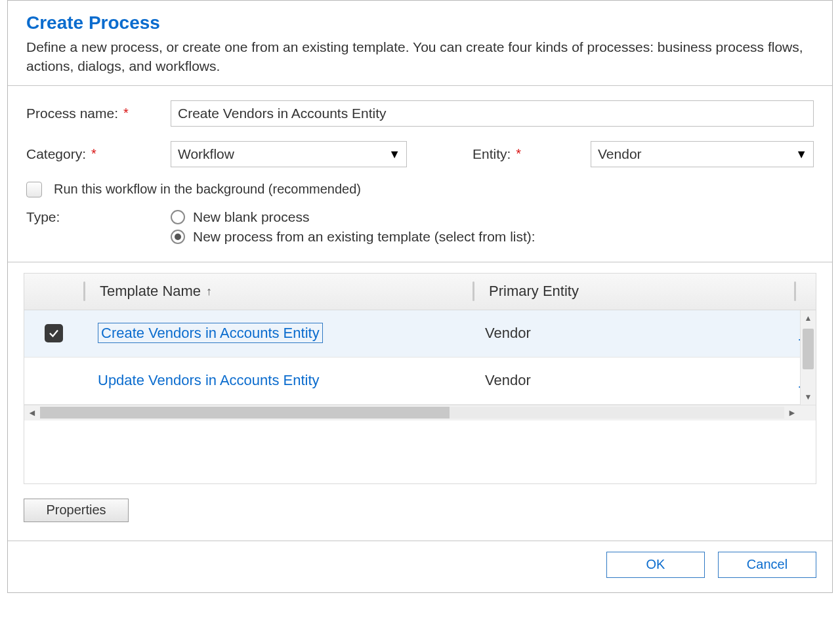  I want to click on dialog-subtitle: Define a new process, or create one from…, so click(420, 56).